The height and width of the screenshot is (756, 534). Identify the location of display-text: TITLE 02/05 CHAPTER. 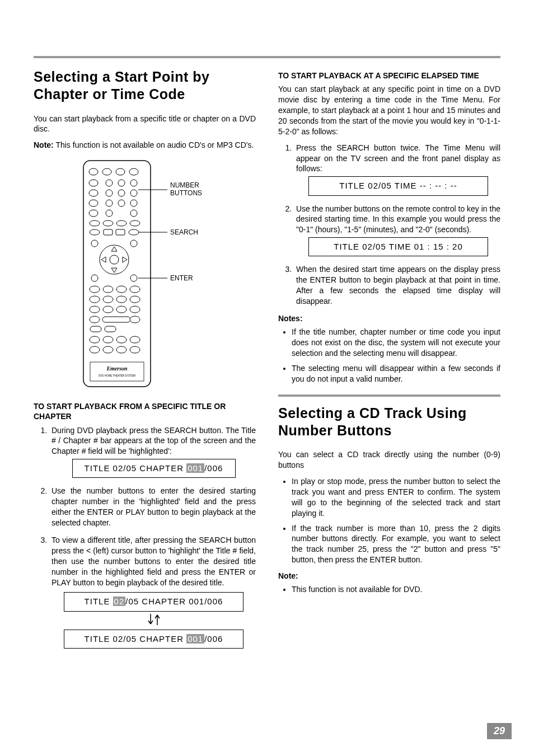
(135, 639).